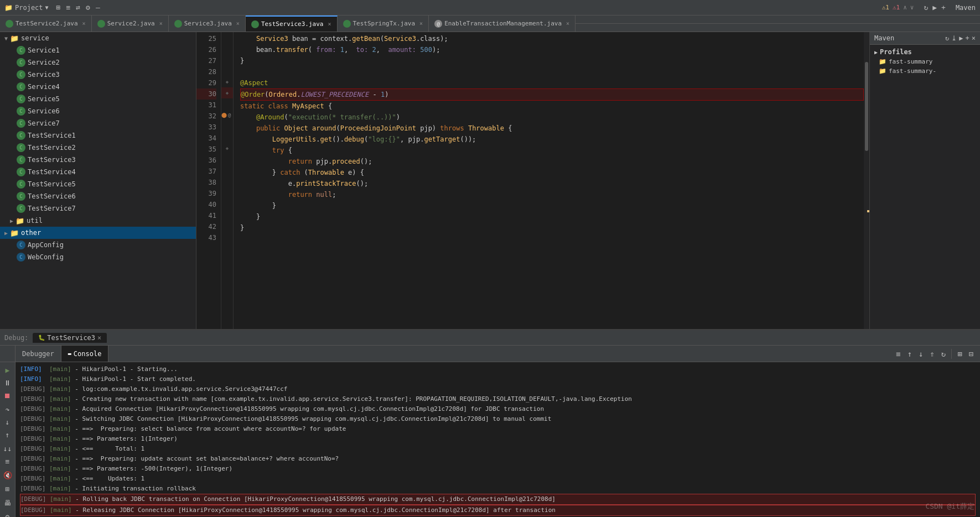 Image resolution: width=980 pixels, height=517 pixels. What do you see at coordinates (21, 257) in the screenshot?
I see `class-icon-webconfig: C` at bounding box center [21, 257].